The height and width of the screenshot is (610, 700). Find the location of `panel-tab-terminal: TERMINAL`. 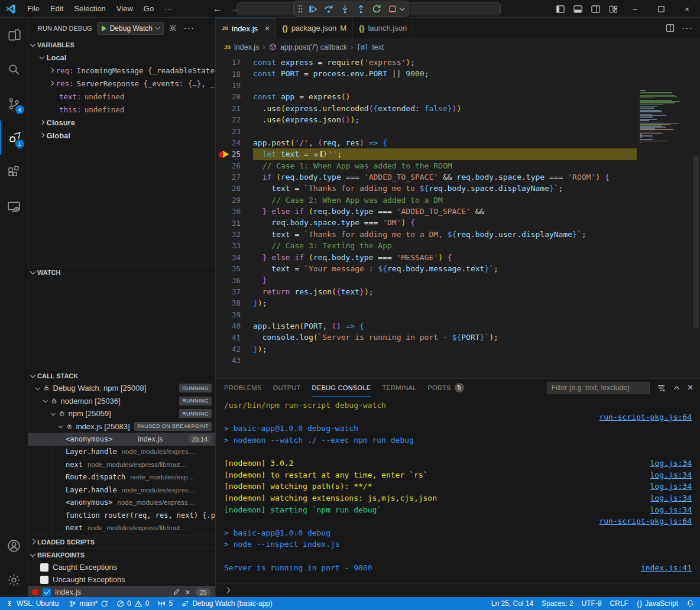

panel-tab-terminal: TERMINAL is located at coordinates (399, 388).